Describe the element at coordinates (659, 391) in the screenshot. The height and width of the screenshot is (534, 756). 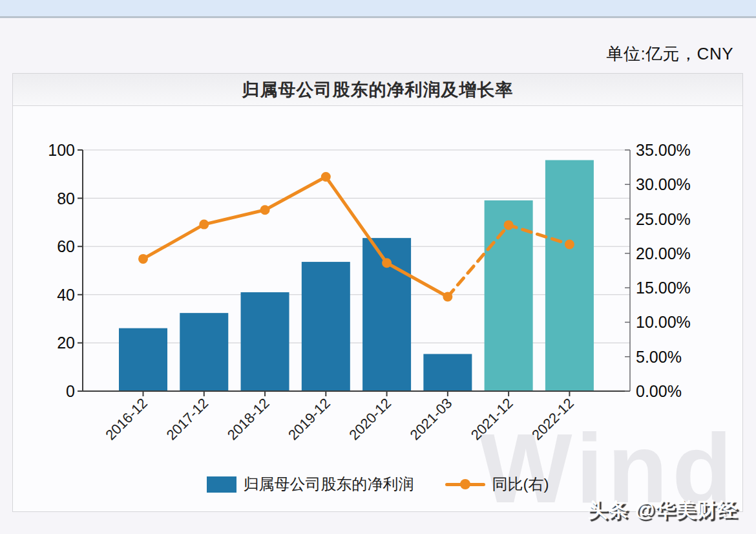
I see `svg-text: 0.00%` at that location.